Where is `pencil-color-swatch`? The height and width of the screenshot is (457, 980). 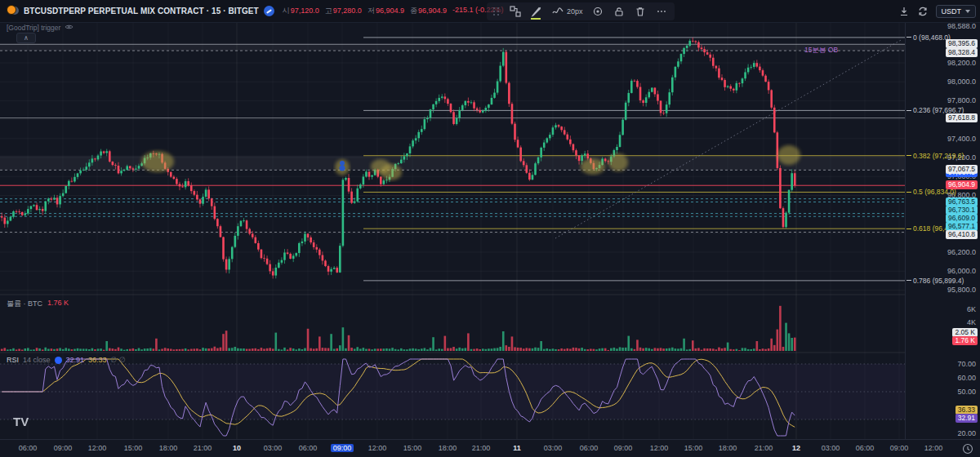 pencil-color-swatch is located at coordinates (536, 19).